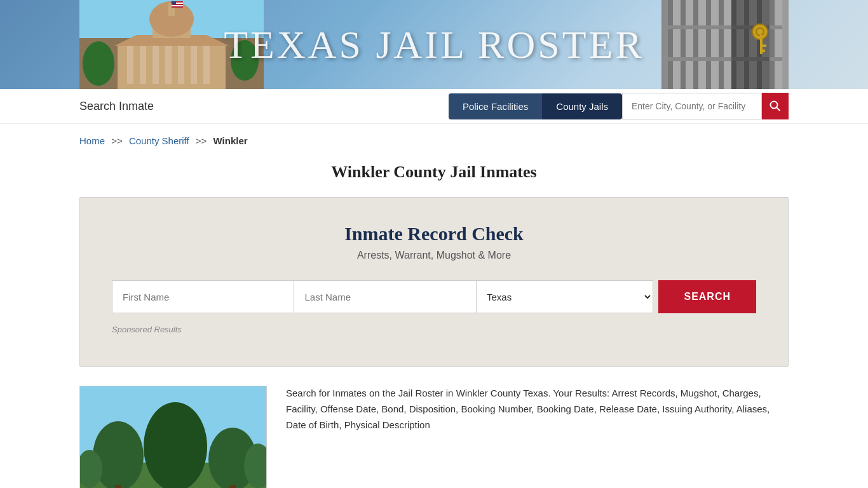 Image resolution: width=868 pixels, height=488 pixels. I want to click on page-title-area: Winkler County Jail Inmates, so click(434, 175).